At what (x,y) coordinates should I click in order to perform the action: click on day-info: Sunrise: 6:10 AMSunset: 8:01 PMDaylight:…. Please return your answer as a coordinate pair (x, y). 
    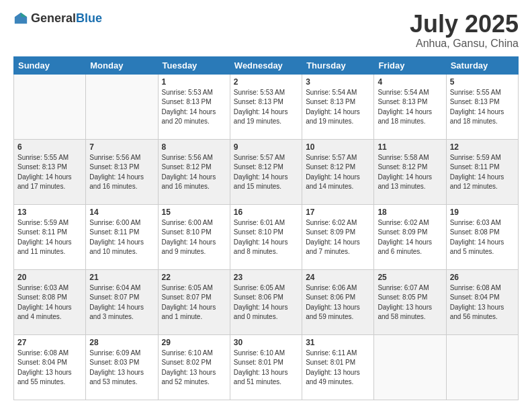
    Looking at the image, I should click on (266, 368).